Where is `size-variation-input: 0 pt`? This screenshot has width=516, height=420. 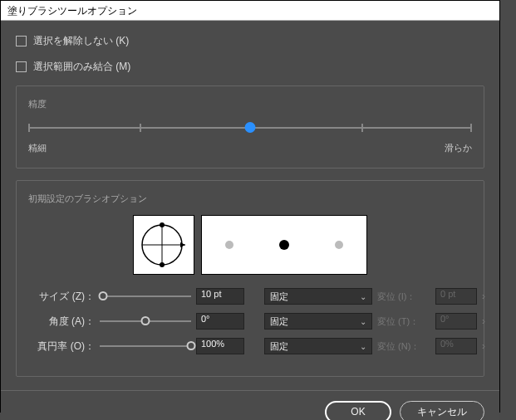 size-variation-input: 0 pt is located at coordinates (456, 296).